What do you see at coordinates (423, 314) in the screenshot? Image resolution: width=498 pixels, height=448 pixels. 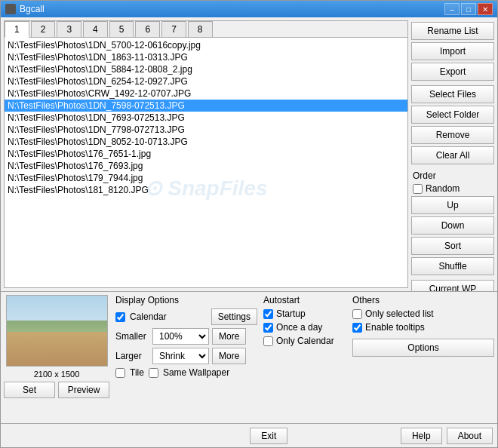 I see `only-selected-row: Only selected list` at bounding box center [423, 314].